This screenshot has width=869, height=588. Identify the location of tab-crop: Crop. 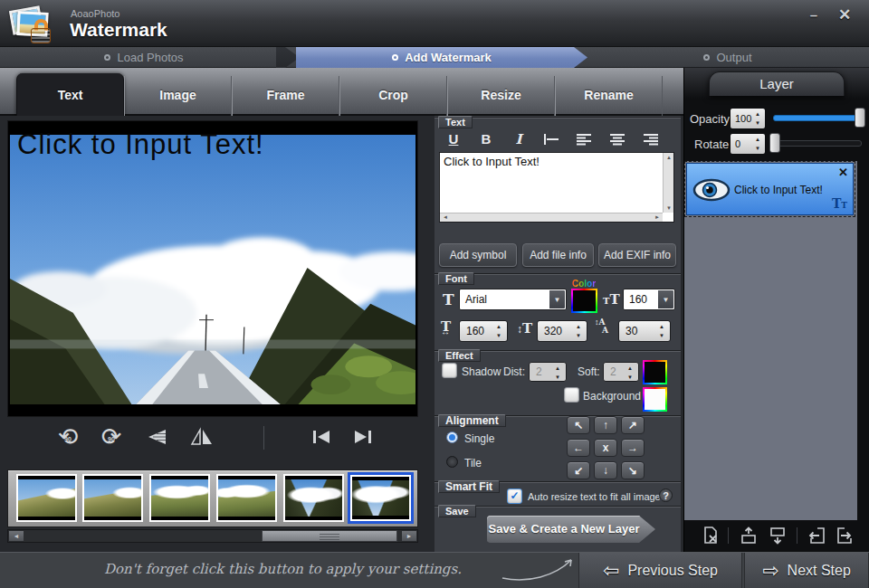
(393, 96).